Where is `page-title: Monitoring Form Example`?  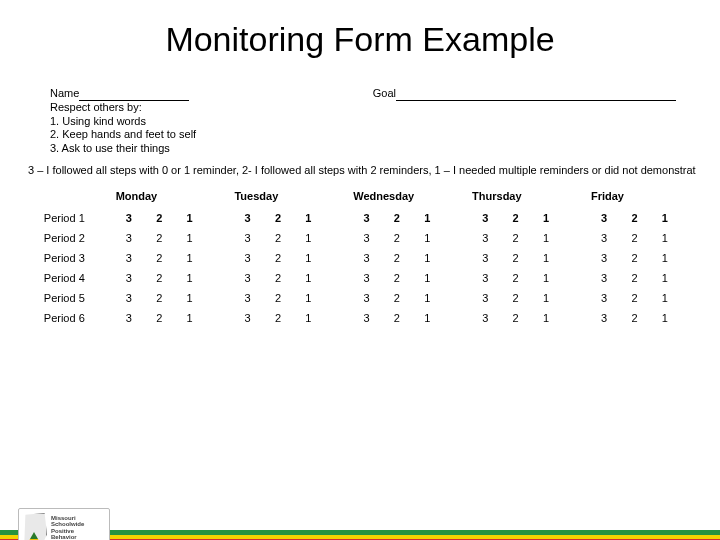
page-title: Monitoring Form Example is located at coordinates (360, 40).